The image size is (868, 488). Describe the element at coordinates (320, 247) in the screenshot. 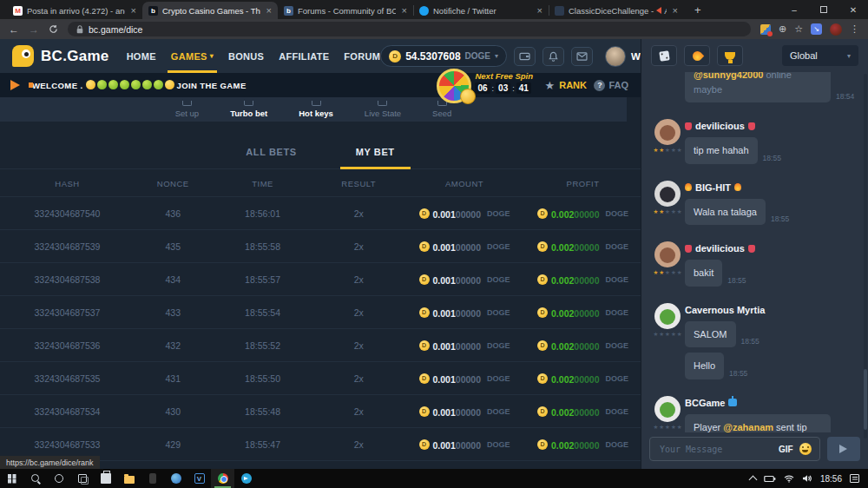

I see `bet-row: 3324304687539 435 18:55:58 2x D 0.001000…` at that location.